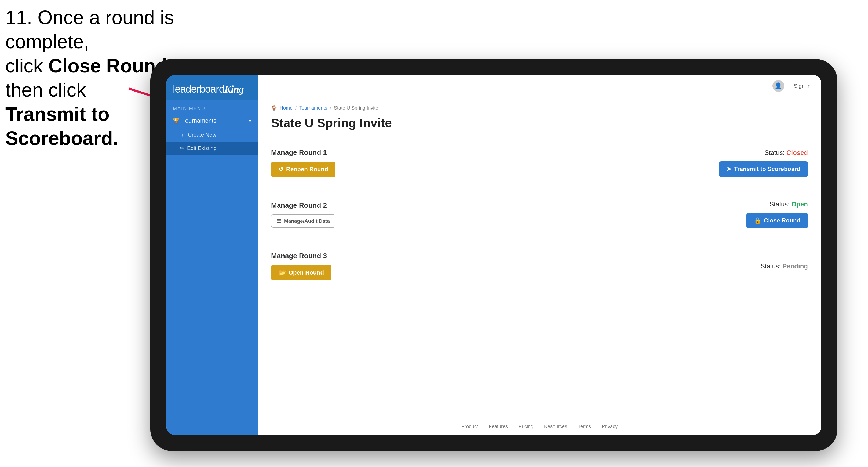 The height and width of the screenshot is (467, 868). Describe the element at coordinates (757, 220) in the screenshot. I see `lock-icon: 🔒` at that location.